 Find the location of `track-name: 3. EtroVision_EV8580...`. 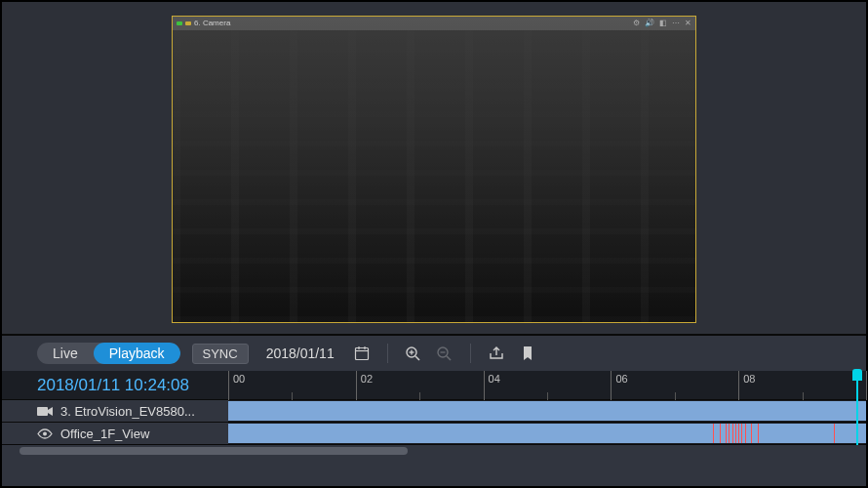

track-name: 3. EtroVision_EV8580... is located at coordinates (128, 412).